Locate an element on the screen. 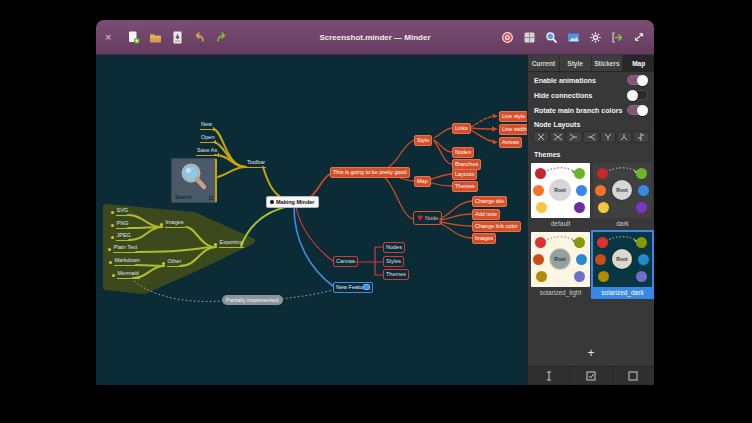 The image size is (752, 423). node-border-button is located at coordinates (634, 376).